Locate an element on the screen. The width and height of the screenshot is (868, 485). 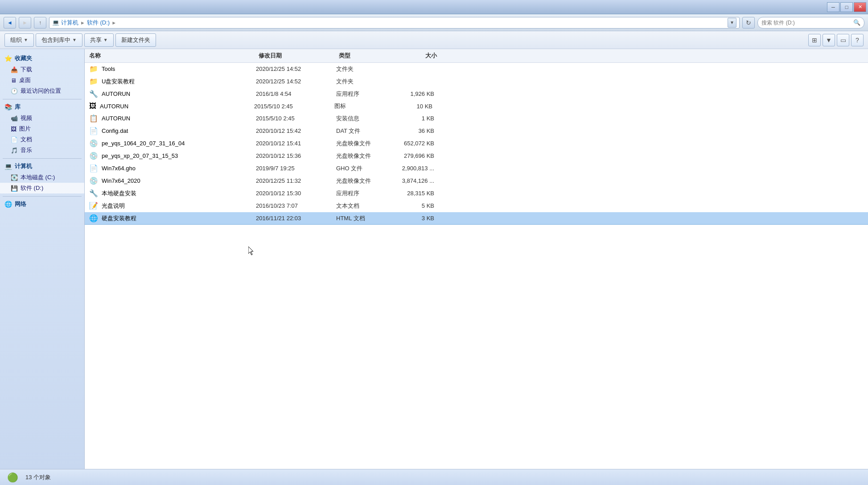
table-row: 💿Win7x64_20202020/12/25 11:32光盘映像文件3,874… is located at coordinates (476, 181).